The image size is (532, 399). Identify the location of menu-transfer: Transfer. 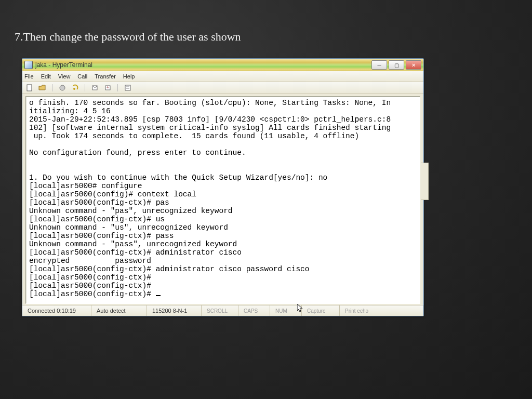
(105, 76).